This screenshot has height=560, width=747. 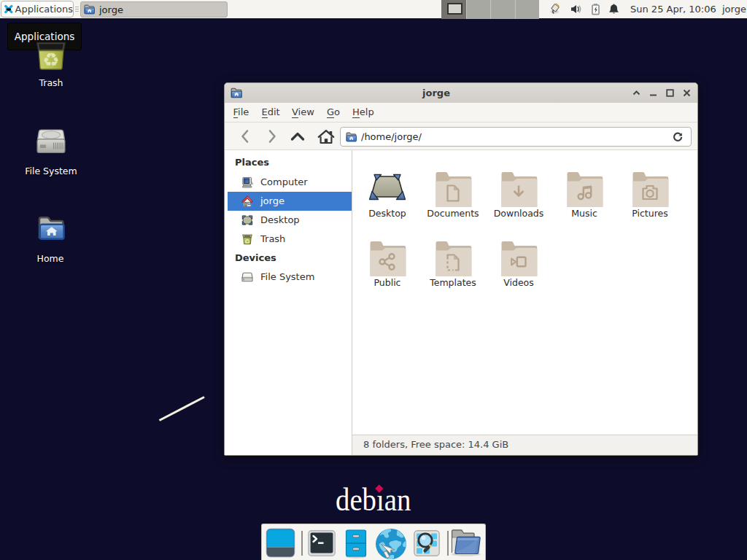 What do you see at coordinates (595, 9) in the screenshot?
I see `battery-icon` at bounding box center [595, 9].